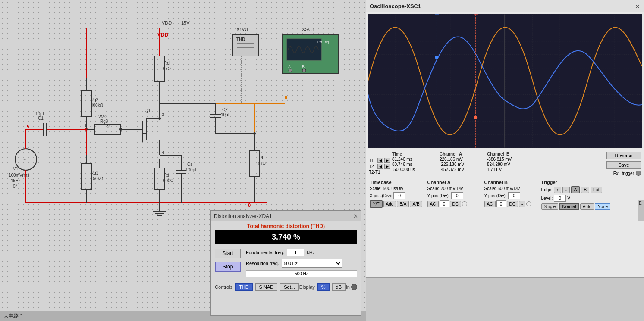 The height and width of the screenshot is (321, 644). Describe the element at coordinates (511, 159) in the screenshot. I see `t1-chb-val: -886.815 mV` at that location.